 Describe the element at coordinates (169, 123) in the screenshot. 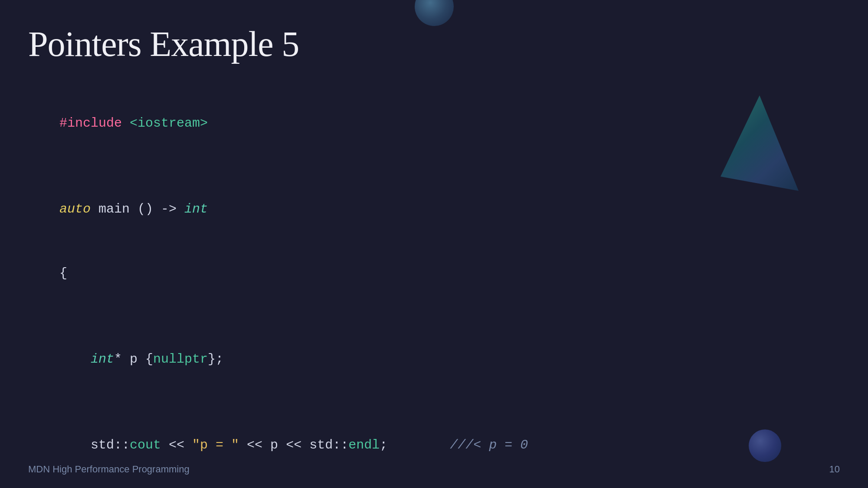

I see `include-path: <iostream>` at that location.